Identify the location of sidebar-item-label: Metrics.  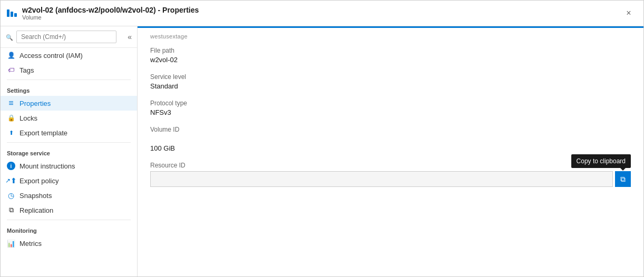
(31, 243).